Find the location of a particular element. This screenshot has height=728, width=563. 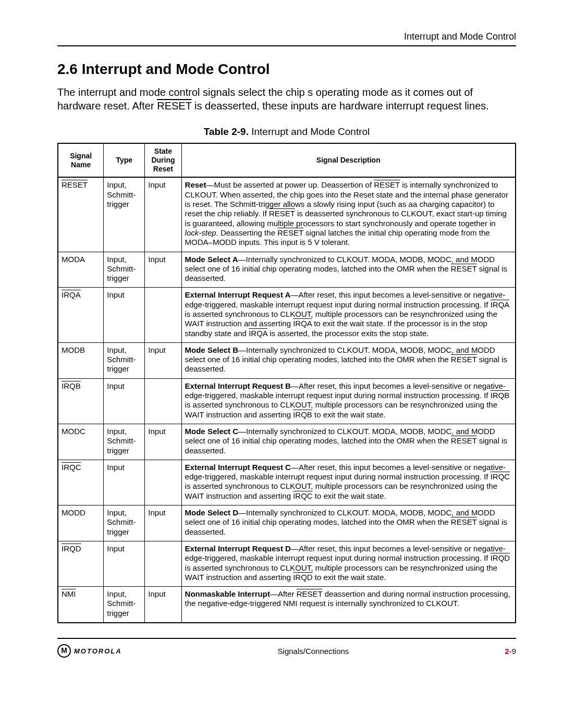

col-description: Signal Description is located at coordinates (348, 161).